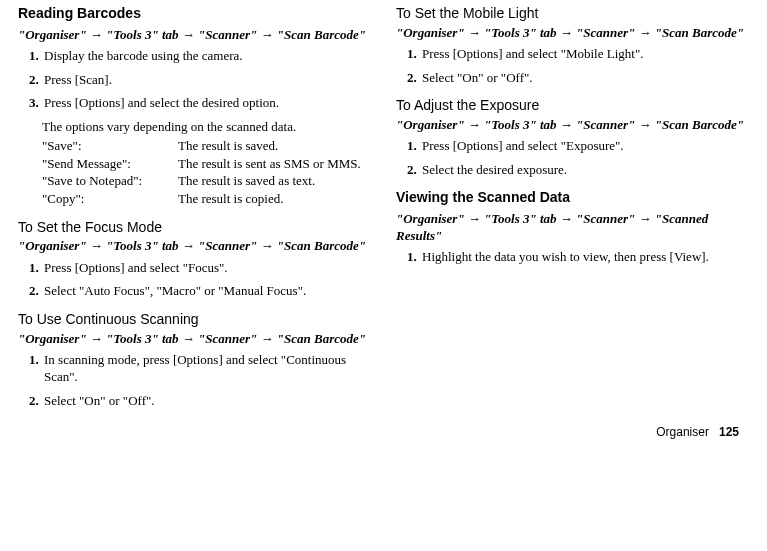 The height and width of the screenshot is (551, 767). I want to click on heading-exposure: To Adjust the Exposure, so click(572, 106).